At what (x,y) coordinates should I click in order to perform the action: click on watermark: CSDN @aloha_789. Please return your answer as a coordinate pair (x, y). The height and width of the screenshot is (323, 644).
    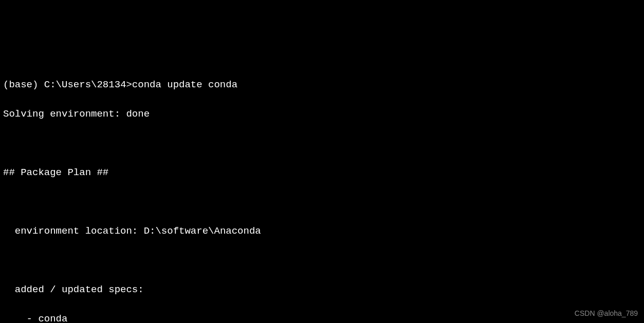
    Looking at the image, I should click on (606, 313).